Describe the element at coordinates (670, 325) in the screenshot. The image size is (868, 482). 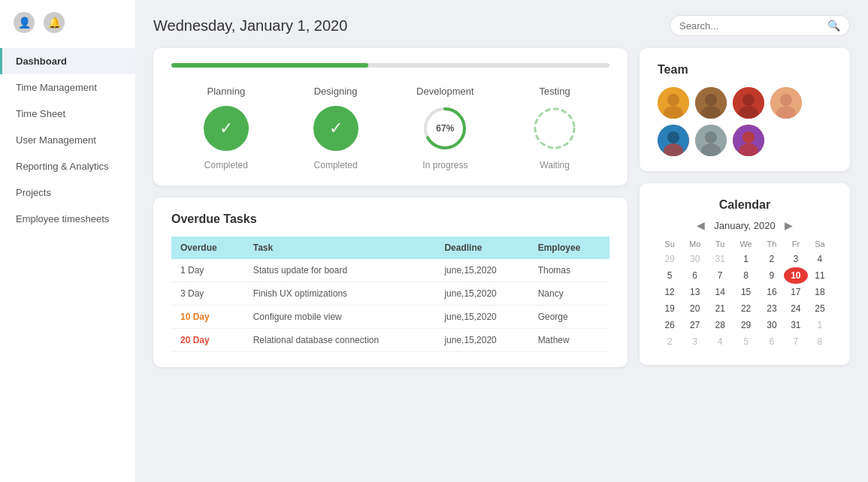
I see `calendar-day: 26` at that location.